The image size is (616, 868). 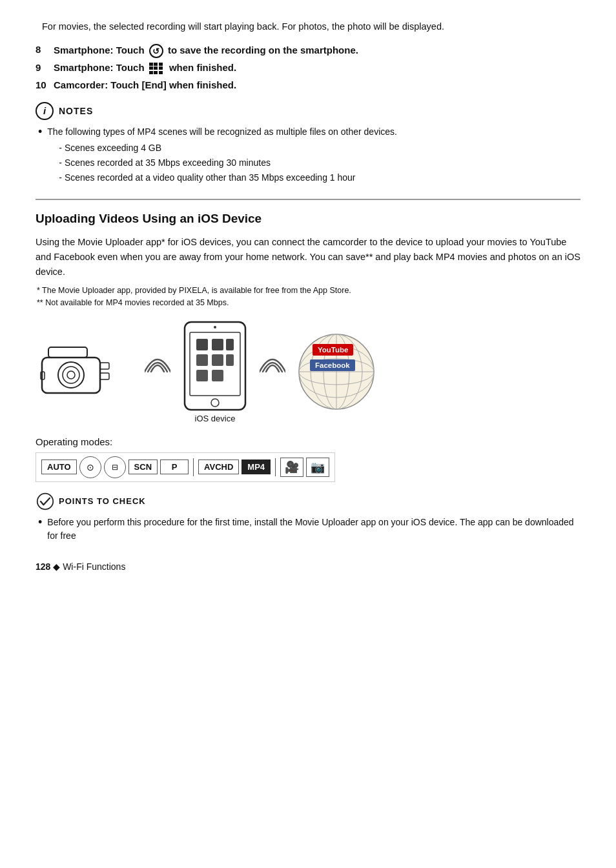 I want to click on youtube-badge: YouTube, so click(x=333, y=350).